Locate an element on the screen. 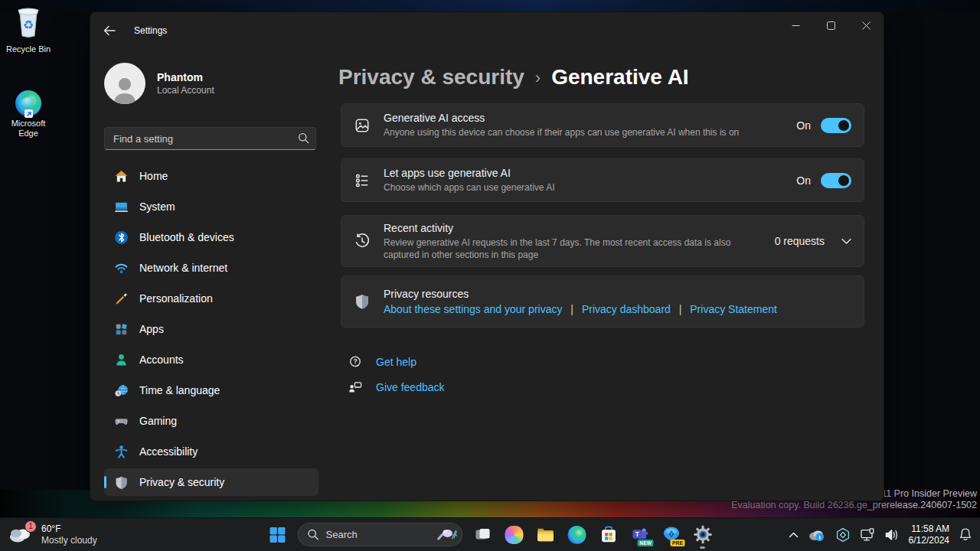 The height and width of the screenshot is (551, 980). weather-widget: 1 60°F Mostly cloudy is located at coordinates (52, 534).